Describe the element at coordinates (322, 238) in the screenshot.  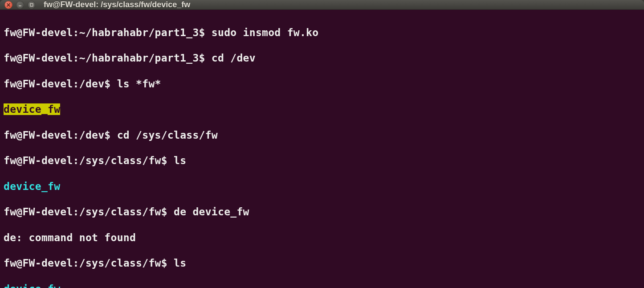
I see `terminal-output: de: command not found` at that location.